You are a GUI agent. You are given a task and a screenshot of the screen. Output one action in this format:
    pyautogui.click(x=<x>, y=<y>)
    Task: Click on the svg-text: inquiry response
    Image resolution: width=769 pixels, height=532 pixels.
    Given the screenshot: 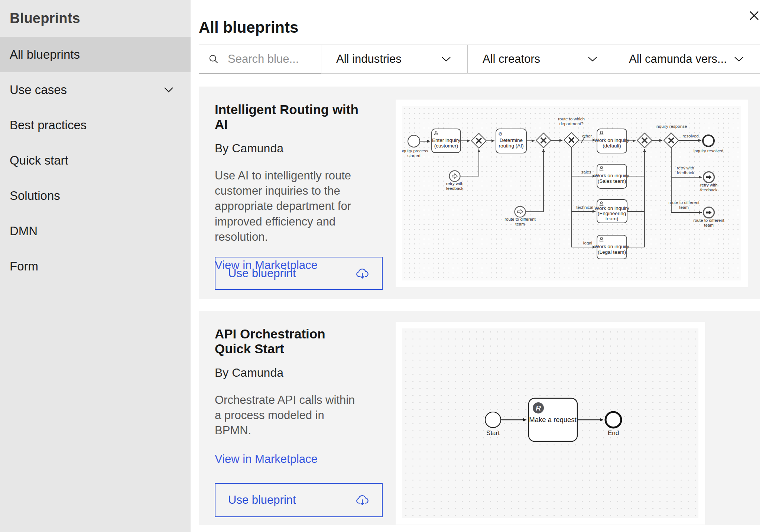 What is the action you would take?
    pyautogui.click(x=671, y=126)
    